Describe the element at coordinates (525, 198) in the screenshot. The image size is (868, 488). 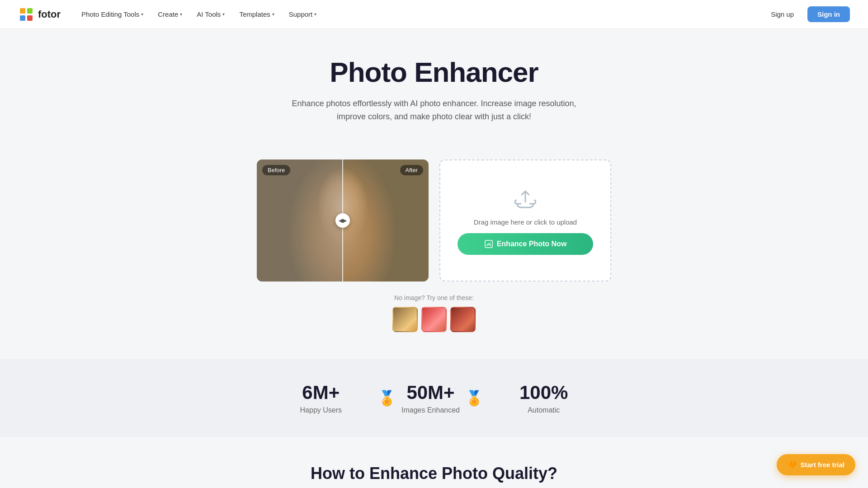
I see `upload-icon` at that location.